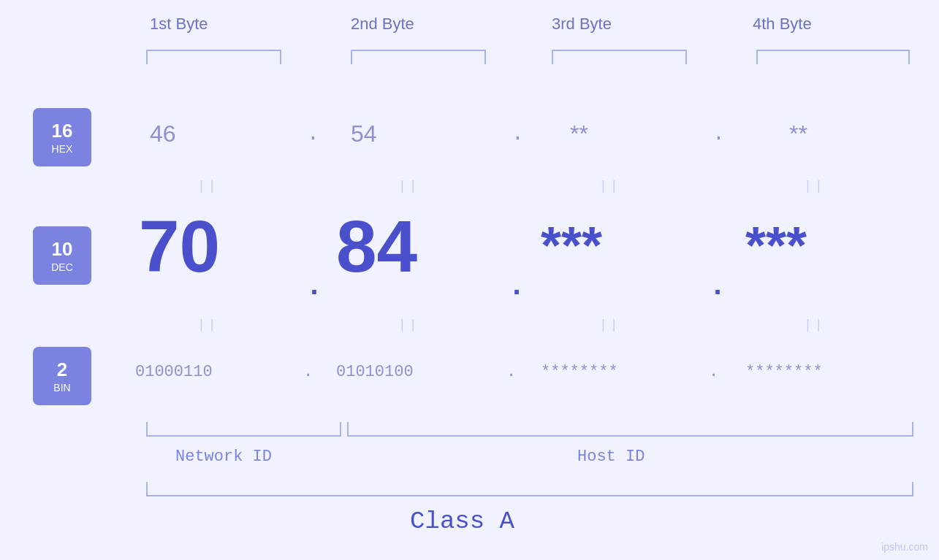 The height and width of the screenshot is (560, 939). Describe the element at coordinates (784, 372) in the screenshot. I see `bin-byte4: ********` at that location.